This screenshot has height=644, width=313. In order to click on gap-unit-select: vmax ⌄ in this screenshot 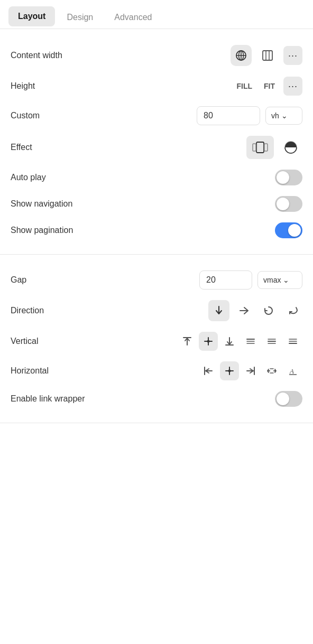, I will do `click(280, 280)`.